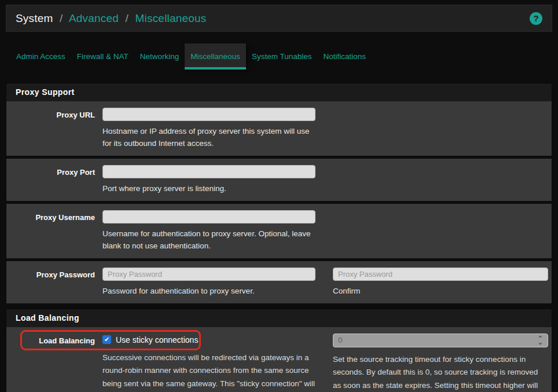 The height and width of the screenshot is (392, 558). Describe the element at coordinates (440, 373) in the screenshot. I see `source-tracking-timeout-description: Set the source tracking timeout for stic…` at that location.